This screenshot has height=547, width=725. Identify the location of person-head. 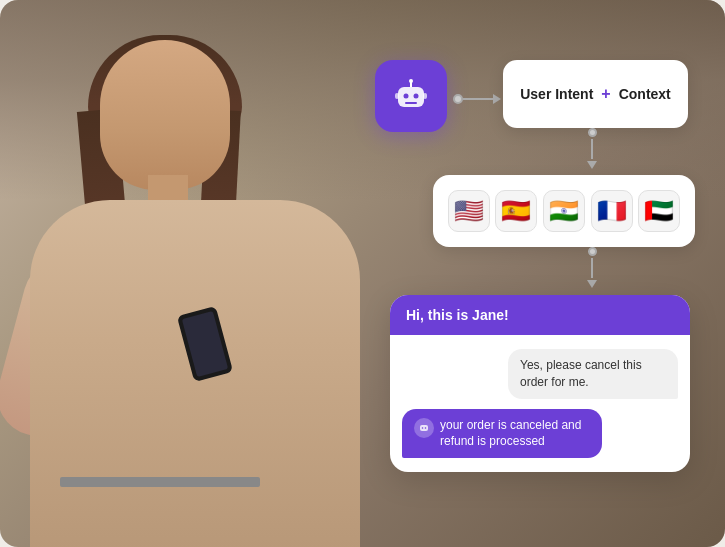
(165, 115).